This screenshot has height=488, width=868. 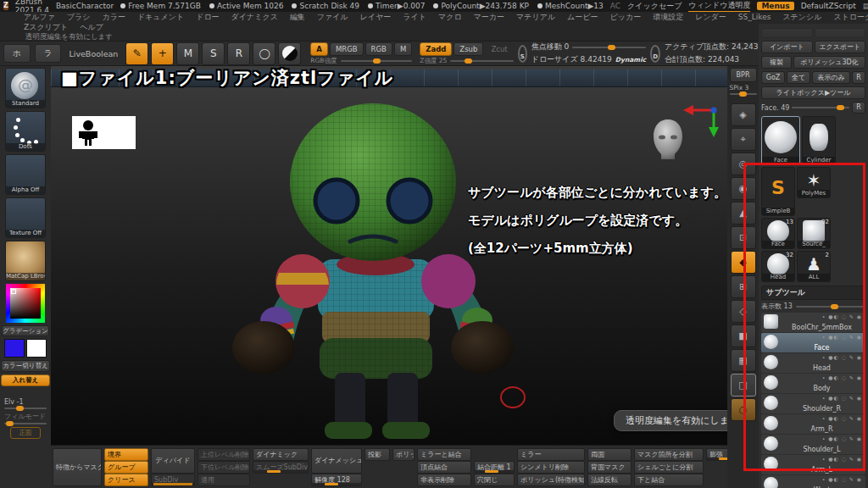 I want to click on goz-r-button: R, so click(x=859, y=78).